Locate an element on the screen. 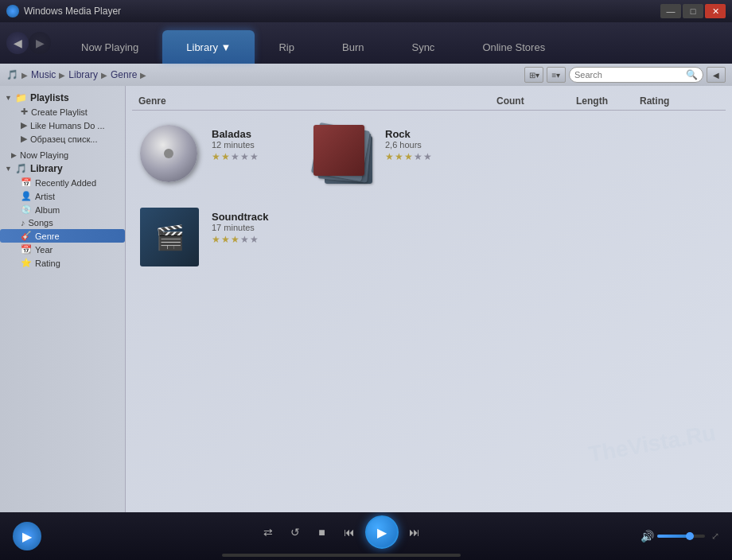 This screenshot has width=732, height=560. sidebar-library-header: ▼ 🎵 Library is located at coordinates (62, 169).